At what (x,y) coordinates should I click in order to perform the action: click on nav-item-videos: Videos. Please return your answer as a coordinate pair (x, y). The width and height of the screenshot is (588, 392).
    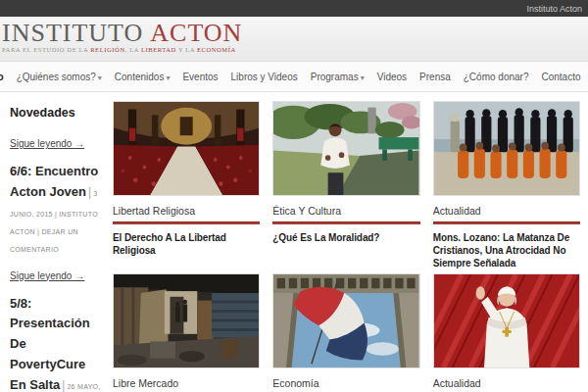
    Looking at the image, I should click on (392, 76).